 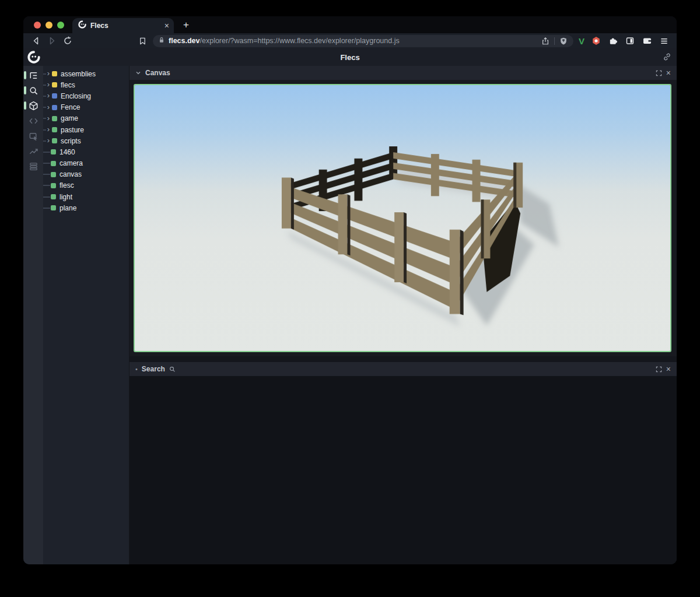 I want to click on forward-button, so click(x=52, y=41).